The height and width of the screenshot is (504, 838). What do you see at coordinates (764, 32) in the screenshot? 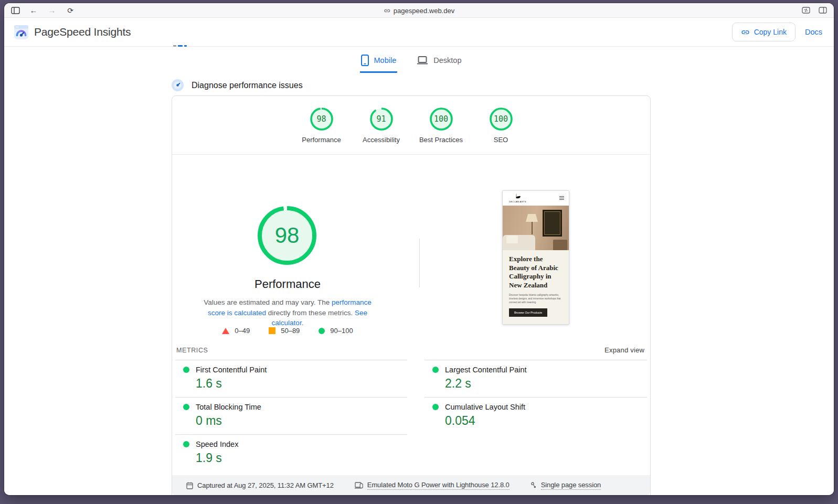
I see `copy-link-button: Copy Link` at bounding box center [764, 32].